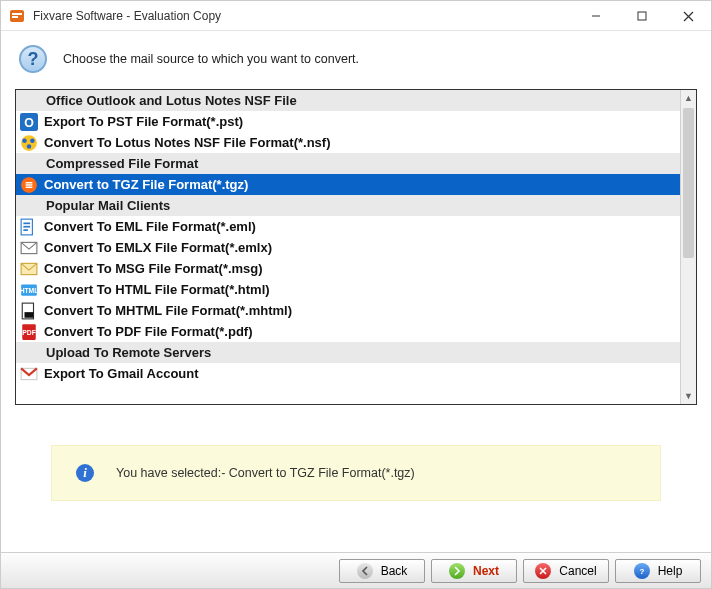 Image resolution: width=712 pixels, height=589 pixels. What do you see at coordinates (688, 396) in the screenshot?
I see `scroll-down-icon: ▼` at bounding box center [688, 396].